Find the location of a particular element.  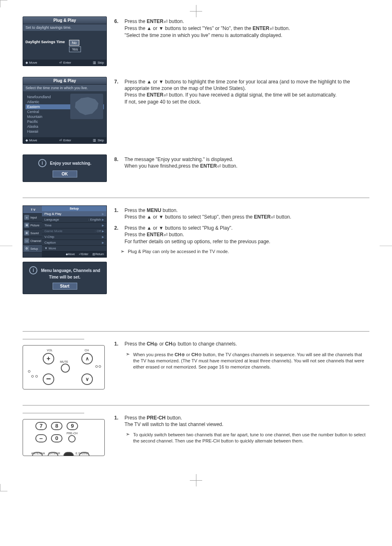

s3-step-1: 1. Press the CH ⊕ or CH ⊖ button to chan… is located at coordinates (242, 344).